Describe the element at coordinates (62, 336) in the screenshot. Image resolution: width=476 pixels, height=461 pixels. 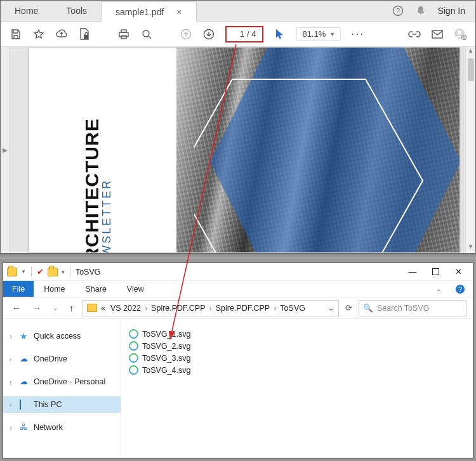
I see `nav-quick-access: ›★Quick access` at that location.